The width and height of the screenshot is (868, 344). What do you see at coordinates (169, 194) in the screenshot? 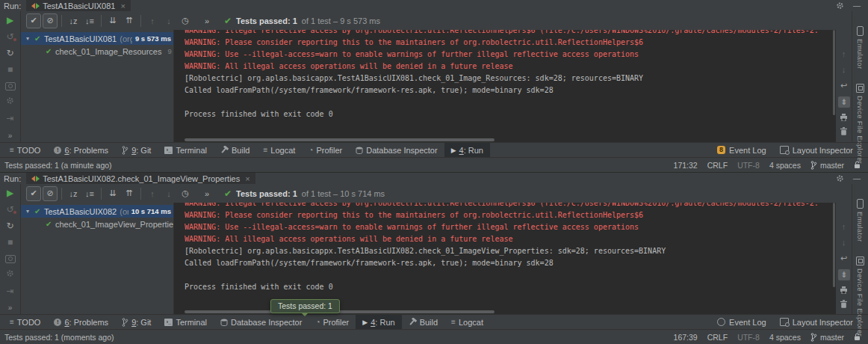
I see `next-occurrence-icon: ↓` at bounding box center [169, 194].